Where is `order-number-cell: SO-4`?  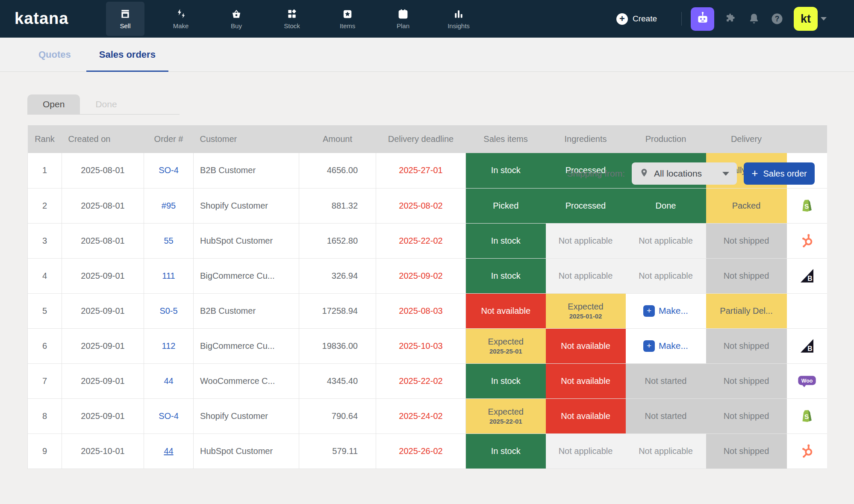
order-number-cell: SO-4 is located at coordinates (169, 416).